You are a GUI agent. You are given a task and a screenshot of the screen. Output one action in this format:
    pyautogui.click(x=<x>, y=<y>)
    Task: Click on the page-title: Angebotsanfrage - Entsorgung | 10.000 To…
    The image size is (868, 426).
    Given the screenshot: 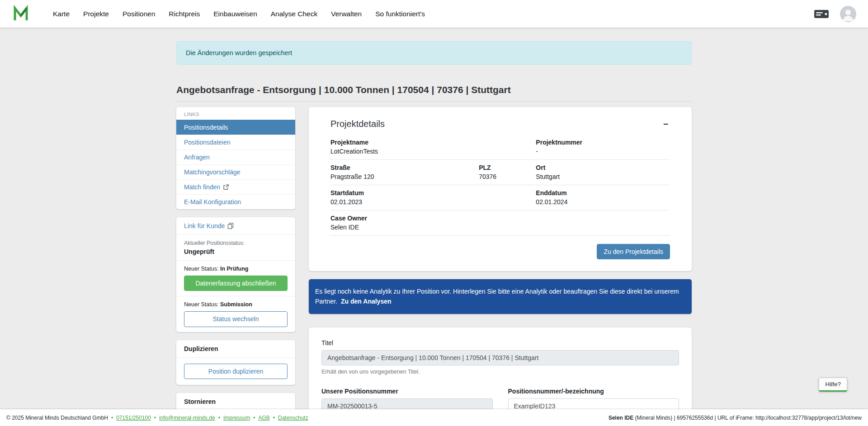 What is the action you would take?
    pyautogui.click(x=434, y=90)
    